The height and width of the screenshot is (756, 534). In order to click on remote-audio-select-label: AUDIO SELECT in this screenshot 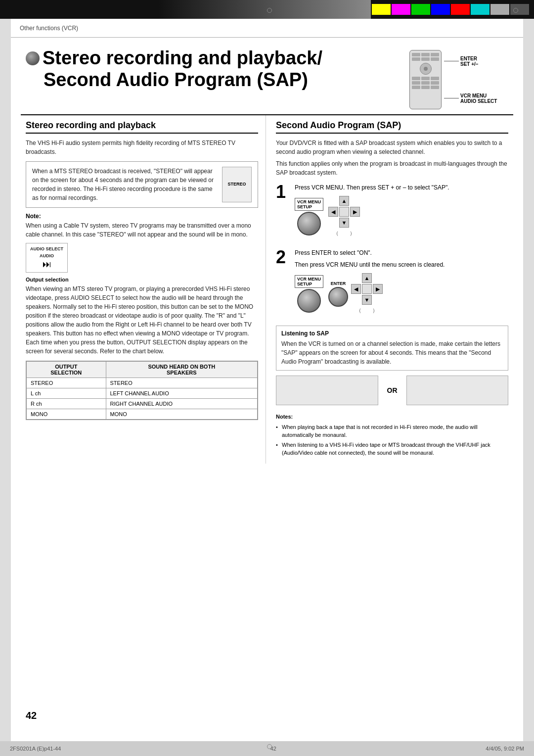, I will do `click(479, 101)`.